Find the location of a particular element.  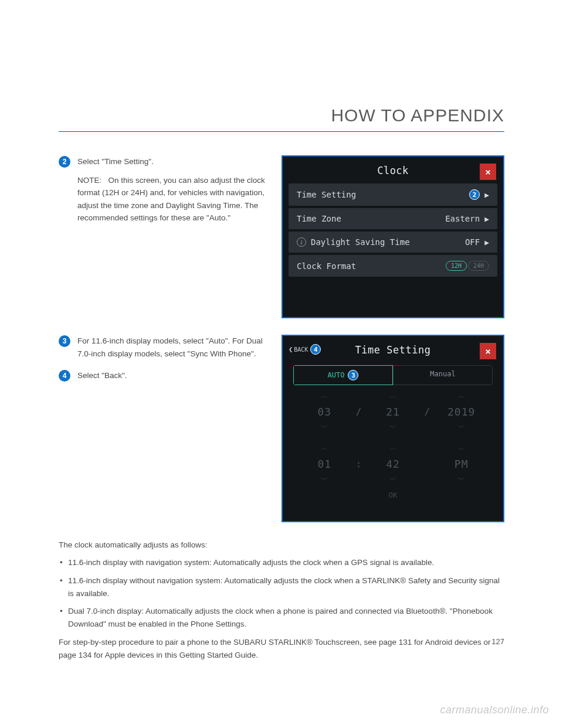

step-badge-2: 2 is located at coordinates (65, 162).